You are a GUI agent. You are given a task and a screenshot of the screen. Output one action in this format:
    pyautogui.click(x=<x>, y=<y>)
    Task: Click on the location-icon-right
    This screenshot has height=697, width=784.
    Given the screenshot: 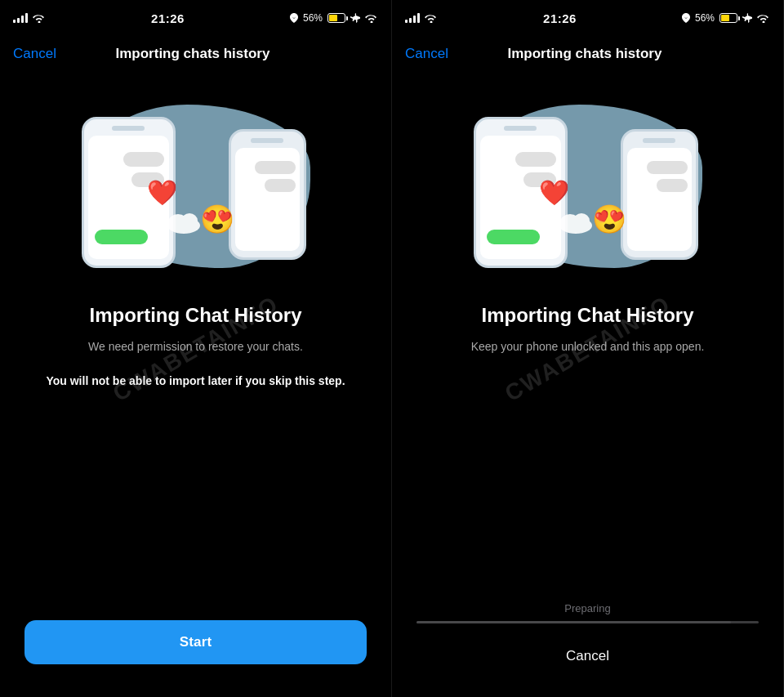 What is the action you would take?
    pyautogui.click(x=686, y=18)
    